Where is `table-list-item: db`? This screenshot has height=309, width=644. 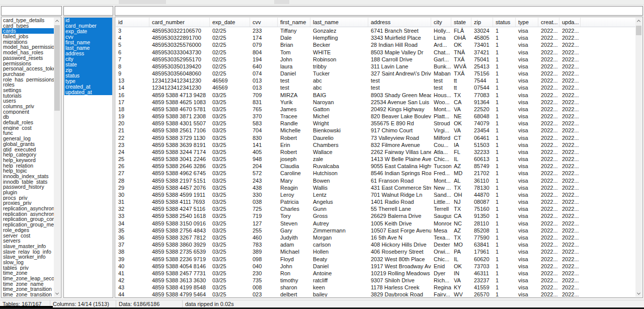
table-list-item: db is located at coordinates (28, 117).